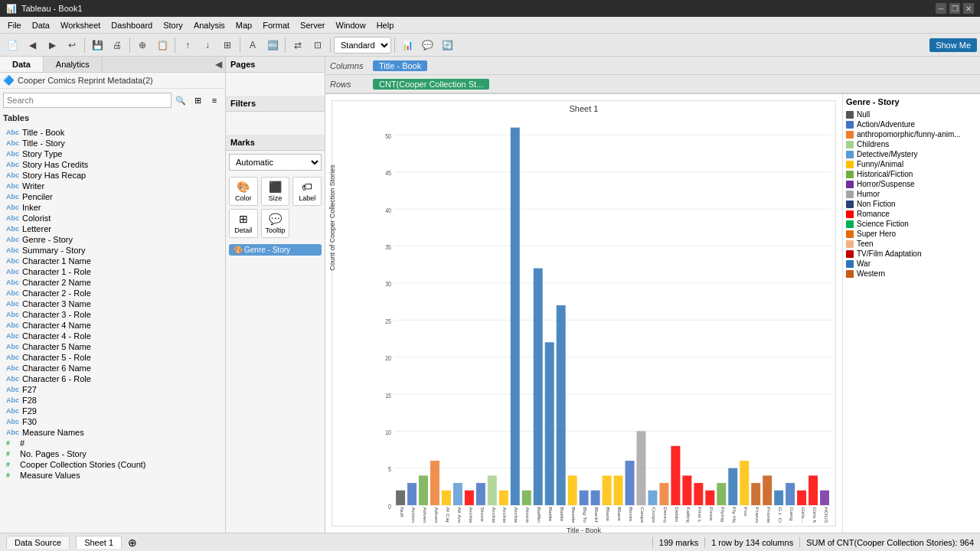  I want to click on field-char1role: Abc Character 1 - Role, so click(113, 272).